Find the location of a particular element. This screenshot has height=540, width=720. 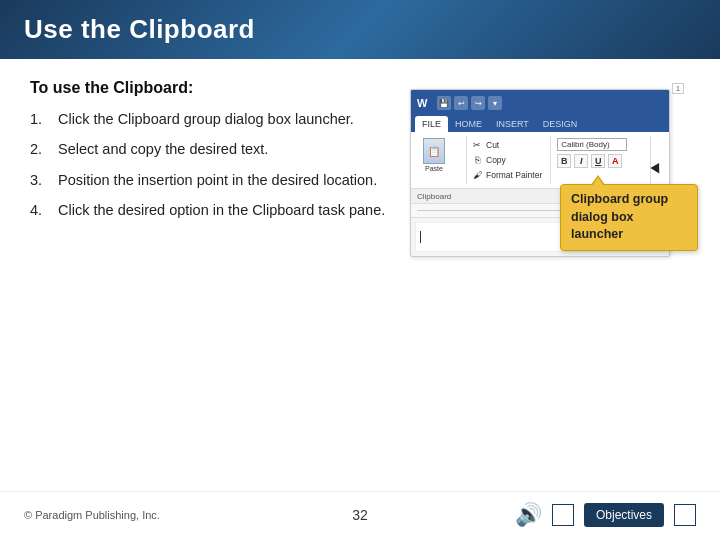

footer-right: 🔊 Objectives is located at coordinates (606, 515).